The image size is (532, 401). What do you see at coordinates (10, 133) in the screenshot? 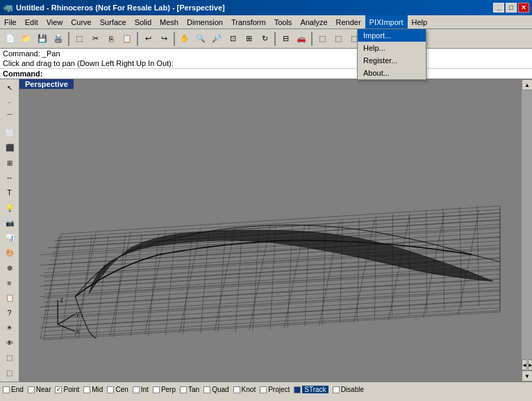
I see `left-btn-surface: ⬜` at bounding box center [10, 133].